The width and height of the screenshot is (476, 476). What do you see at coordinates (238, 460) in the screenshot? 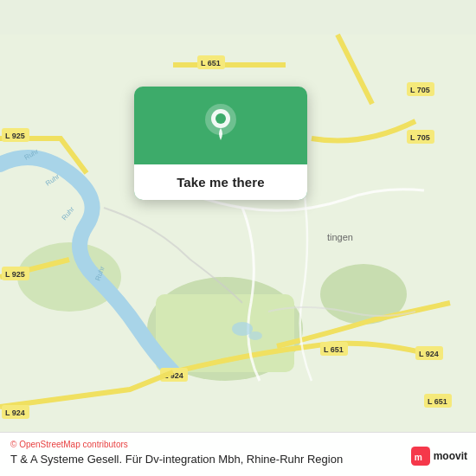
I see `place-name: T & A Systeme Gesell. Für Dv-integration…` at bounding box center [238, 460].